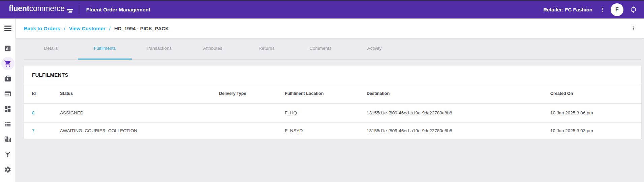  Describe the element at coordinates (69, 11) in the screenshot. I see `fluent-logo-mark-icon` at that location.